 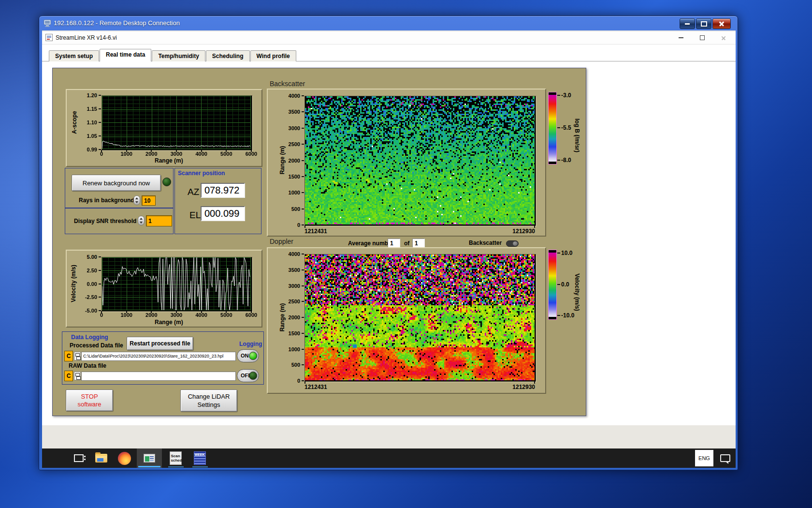 What do you see at coordinates (77, 356) in the screenshot?
I see `processed-browse-icon` at bounding box center [77, 356].